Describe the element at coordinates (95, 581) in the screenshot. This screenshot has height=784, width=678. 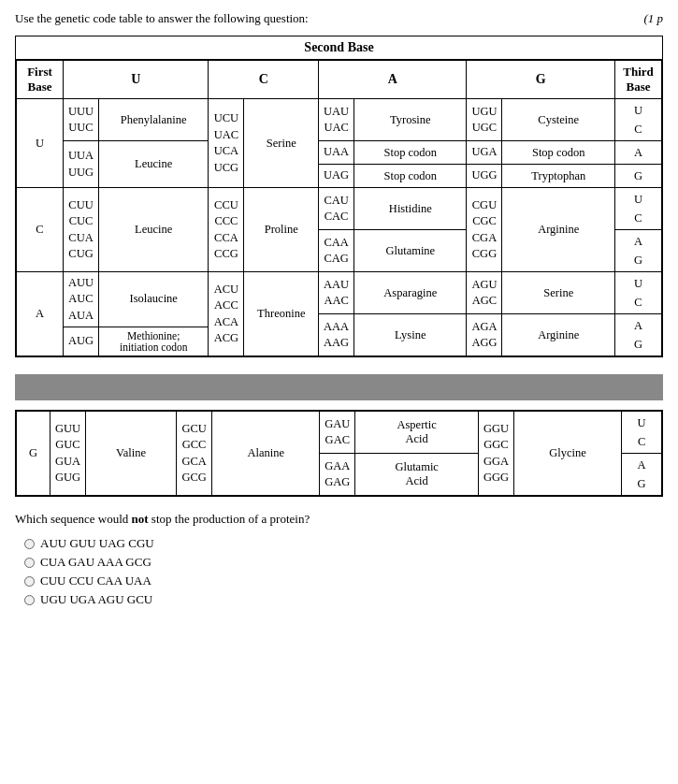
I see `choice-text: CUU CCU CAA UAA` at that location.